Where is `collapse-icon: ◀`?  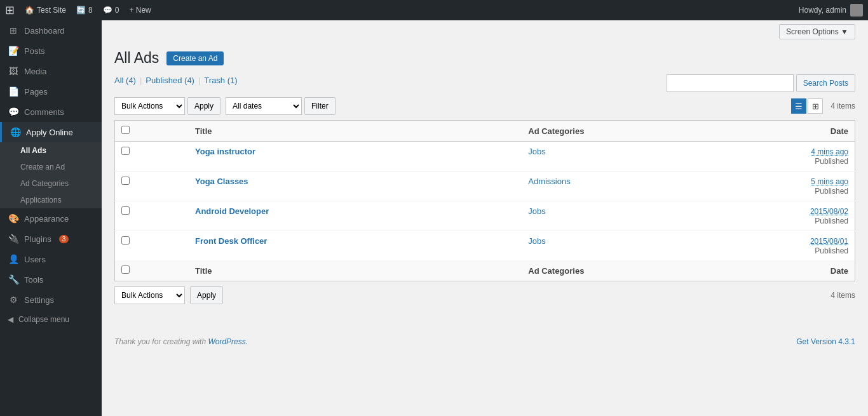 collapse-icon: ◀ is located at coordinates (10, 319).